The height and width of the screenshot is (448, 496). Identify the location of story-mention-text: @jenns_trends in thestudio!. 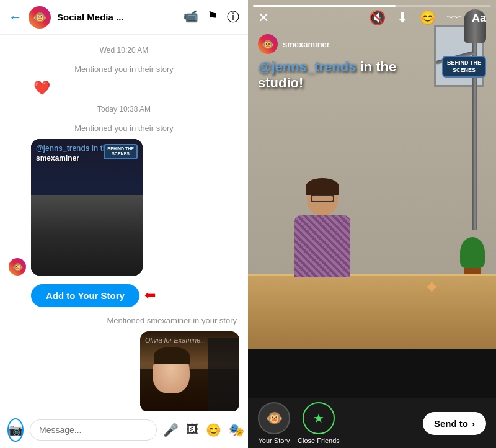
(327, 76).